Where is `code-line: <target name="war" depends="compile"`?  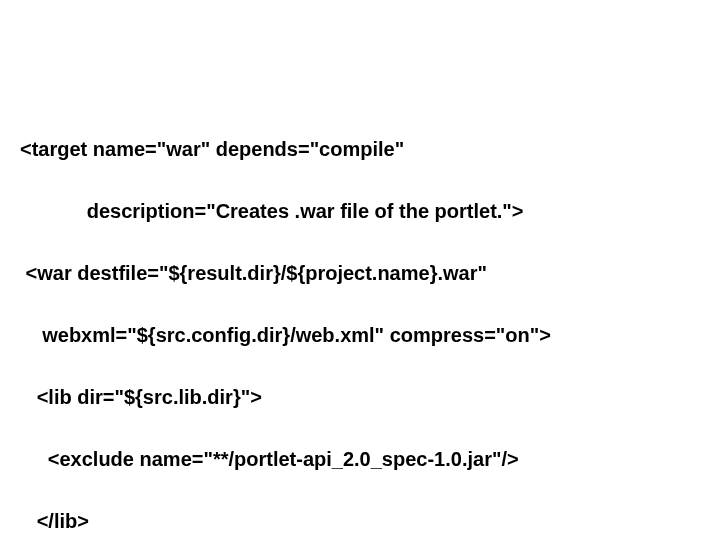
code-line: <target name="war" depends="compile" is located at coordinates (360, 150).